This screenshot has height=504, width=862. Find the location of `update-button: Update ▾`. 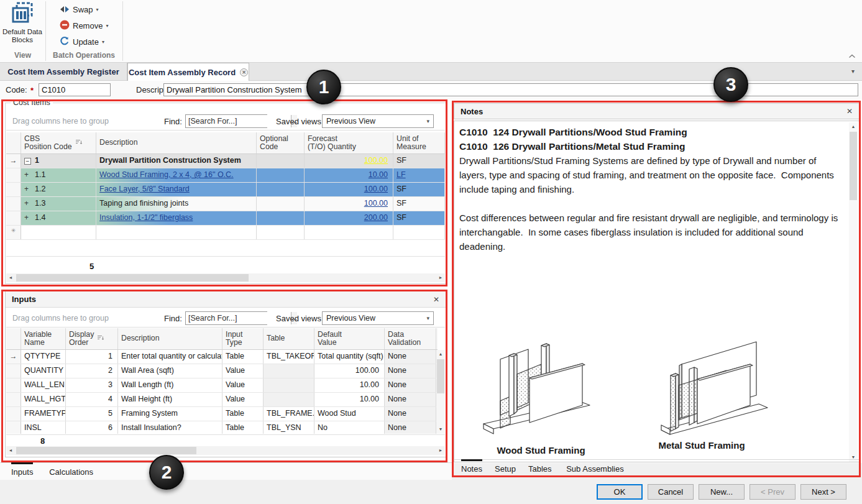

update-button: Update ▾ is located at coordinates (82, 42).